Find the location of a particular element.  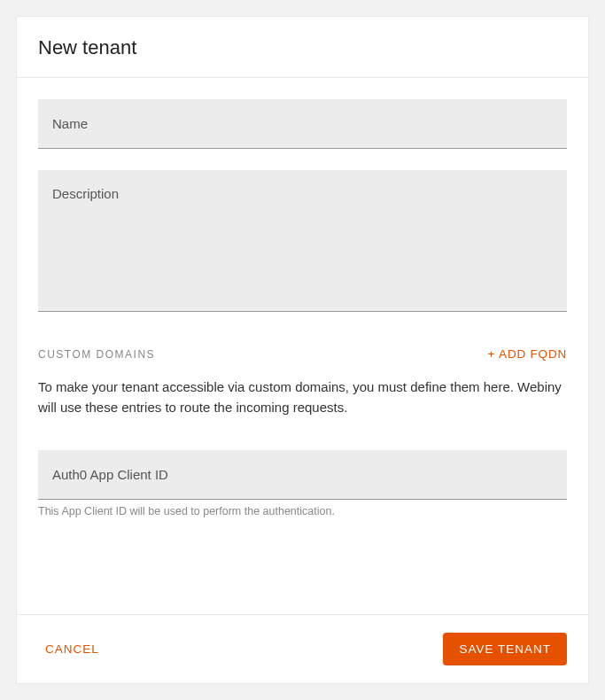

custom-domains-header: CUSTOM DOMAINS + ADD FQDN is located at coordinates (303, 354).